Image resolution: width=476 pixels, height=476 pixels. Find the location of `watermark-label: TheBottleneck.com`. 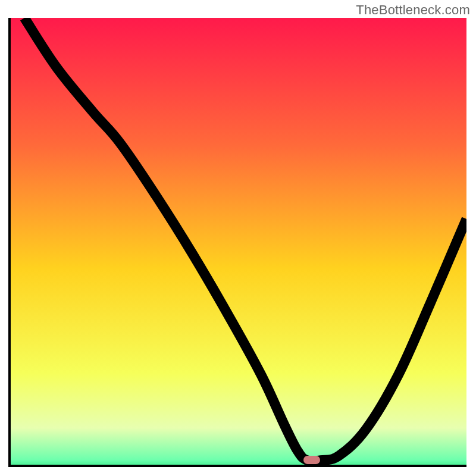

watermark-label: TheBottleneck.com is located at coordinates (413, 10).